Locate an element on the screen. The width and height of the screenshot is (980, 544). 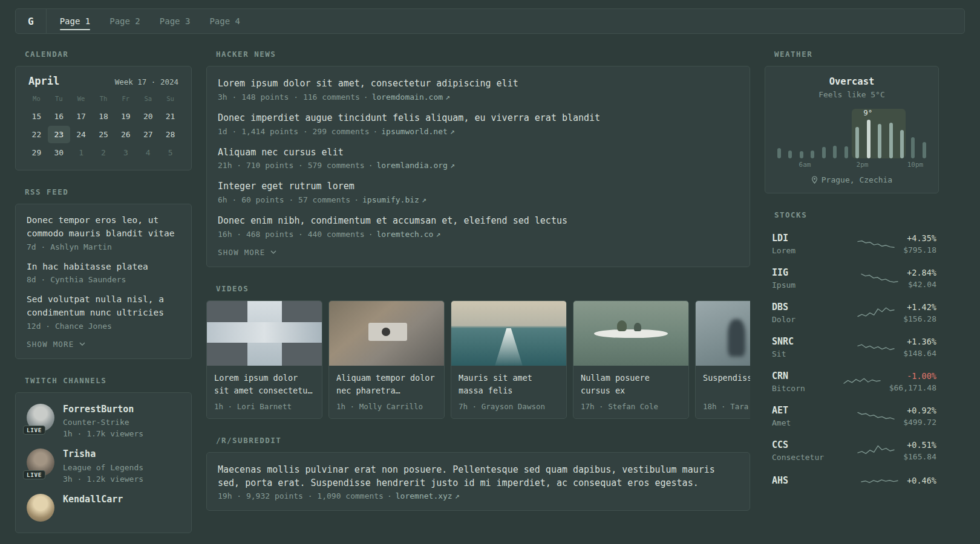
hn-item-domain-link: loremlandia.org ↗ is located at coordinates (415, 166).